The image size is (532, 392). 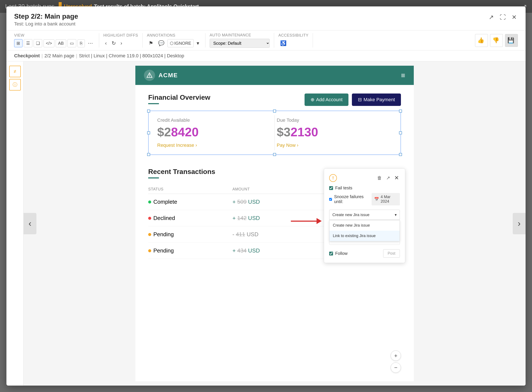 I want to click on dots-icon: ⋯, so click(x=90, y=43).